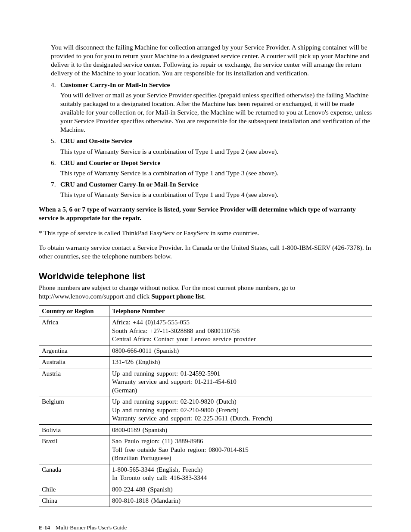 This screenshot has height=532, width=411. Describe the element at coordinates (216, 108) in the screenshot. I see `list-body: Customer Carry-In or Mail-In ServiceYou …` at that location.